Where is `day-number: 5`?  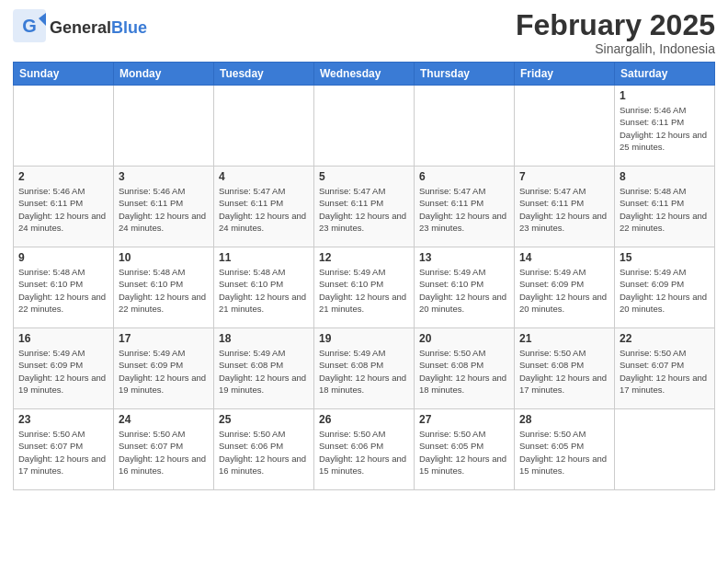
day-number: 5 is located at coordinates (364, 177).